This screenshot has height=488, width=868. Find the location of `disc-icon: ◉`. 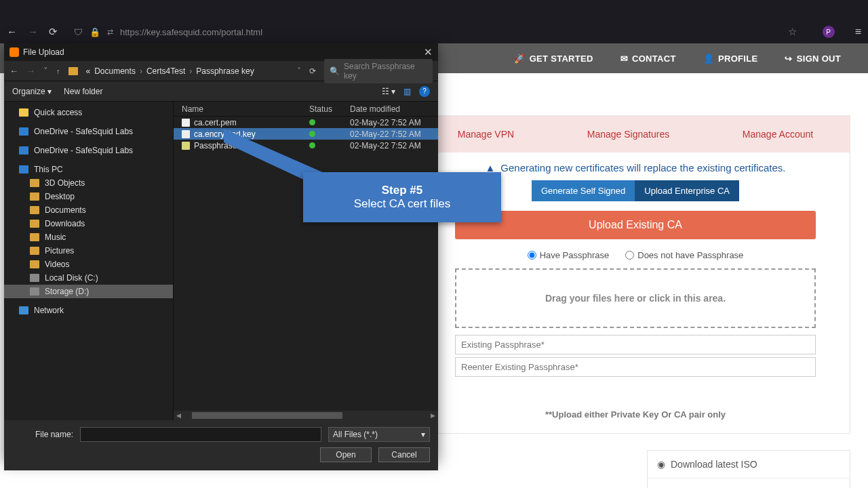

disc-icon: ◉ is located at coordinates (661, 464).